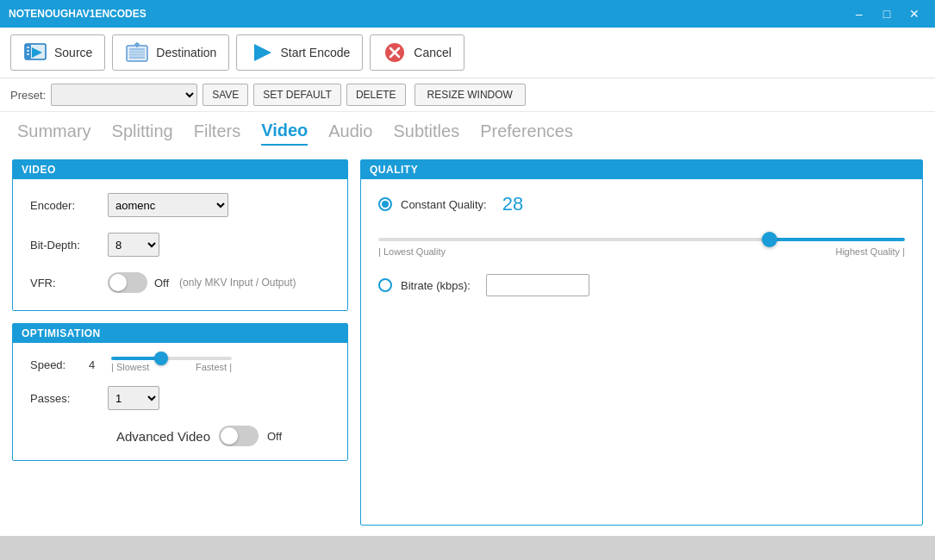 The image size is (935, 560). I want to click on destination-icon, so click(137, 53).